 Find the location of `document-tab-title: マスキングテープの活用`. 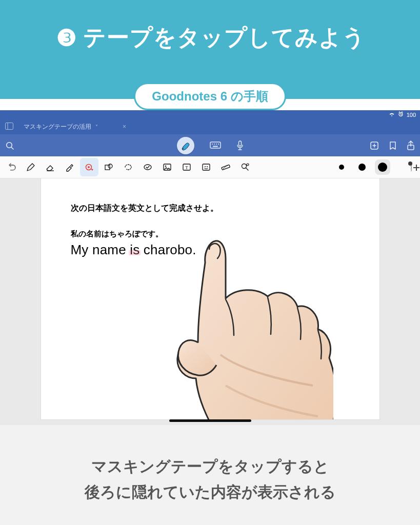

document-tab-title: マスキングテープの活用 is located at coordinates (57, 127).